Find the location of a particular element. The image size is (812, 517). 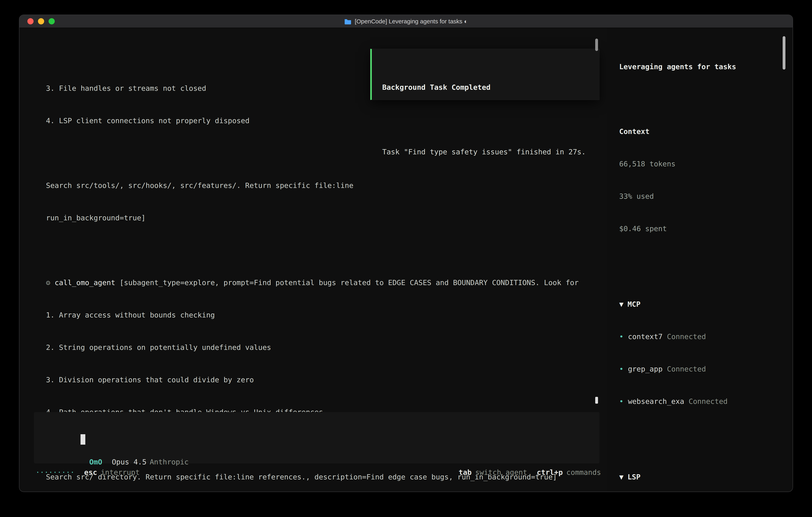

context-used: 33% used is located at coordinates (701, 196).